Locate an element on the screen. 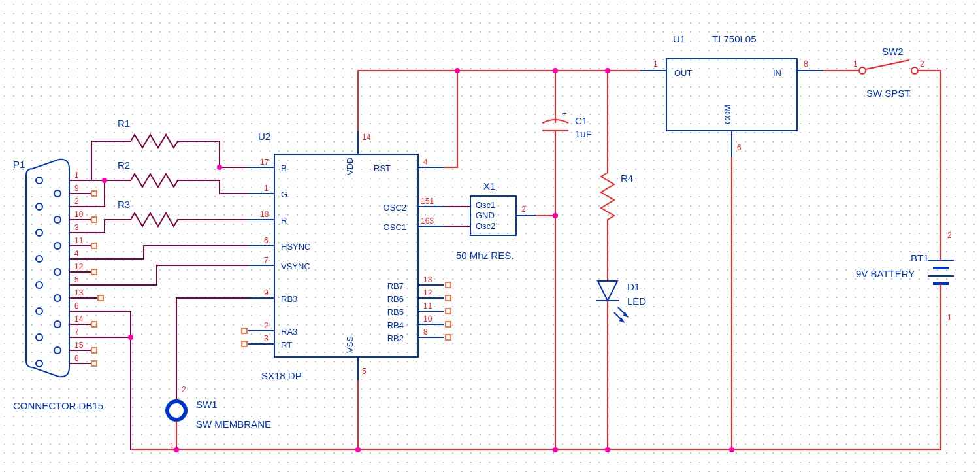  svg-text: 17 is located at coordinates (265, 162).